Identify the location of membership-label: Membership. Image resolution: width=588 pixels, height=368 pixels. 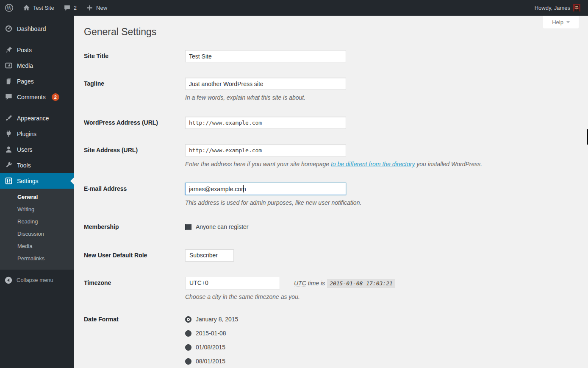
(135, 227).